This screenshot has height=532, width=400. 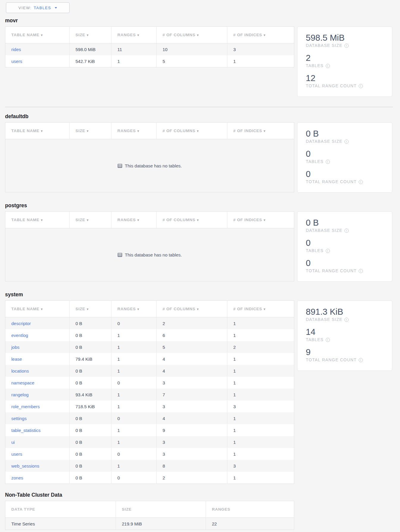 I want to click on table-name-link: rides, so click(x=16, y=49).